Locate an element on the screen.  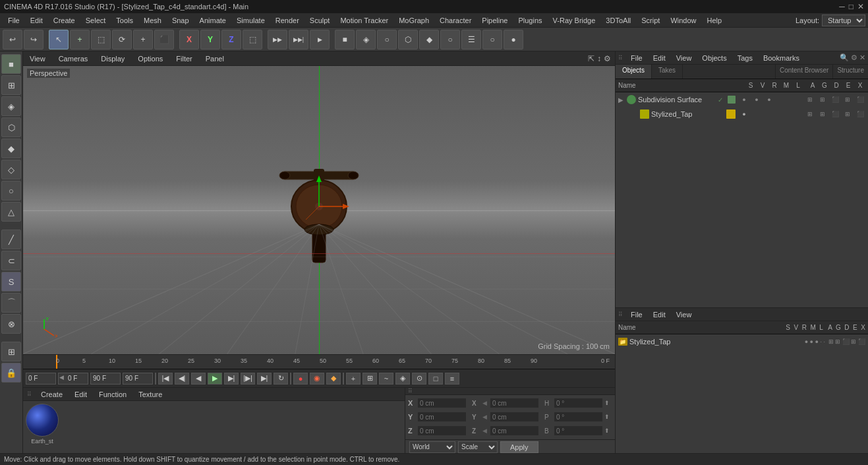
h-input is located at coordinates (579, 403).